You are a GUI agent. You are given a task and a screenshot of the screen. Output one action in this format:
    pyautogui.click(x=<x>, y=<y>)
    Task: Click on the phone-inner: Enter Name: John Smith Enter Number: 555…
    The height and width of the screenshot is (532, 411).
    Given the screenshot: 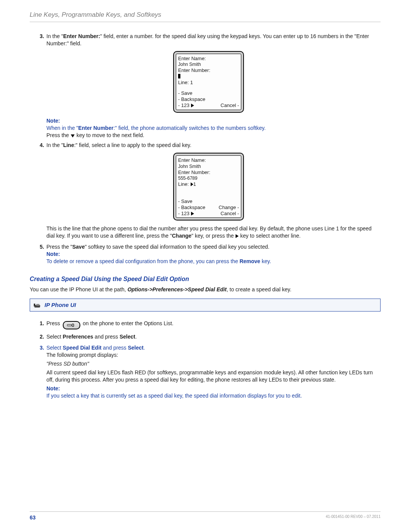 What is the action you would take?
    pyautogui.click(x=209, y=187)
    